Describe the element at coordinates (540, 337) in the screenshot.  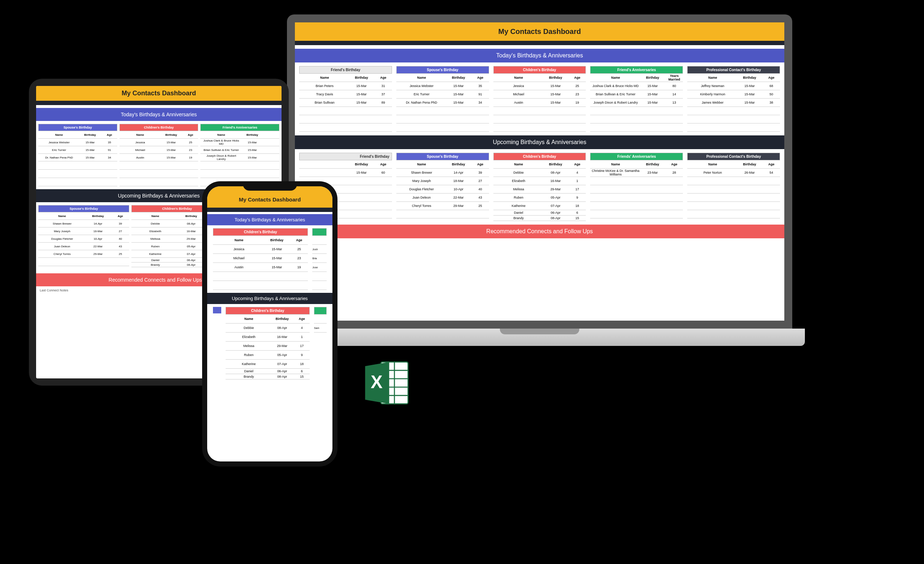
I see `laptop-base` at that location.